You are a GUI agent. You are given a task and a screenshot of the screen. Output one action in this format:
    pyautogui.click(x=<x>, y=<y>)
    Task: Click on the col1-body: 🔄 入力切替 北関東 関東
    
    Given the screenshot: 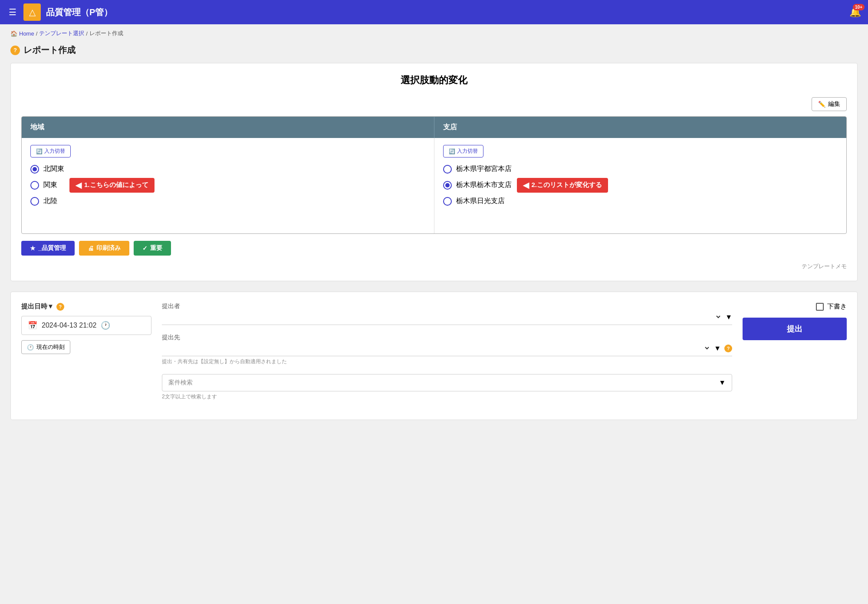 What is the action you would take?
    pyautogui.click(x=228, y=186)
    